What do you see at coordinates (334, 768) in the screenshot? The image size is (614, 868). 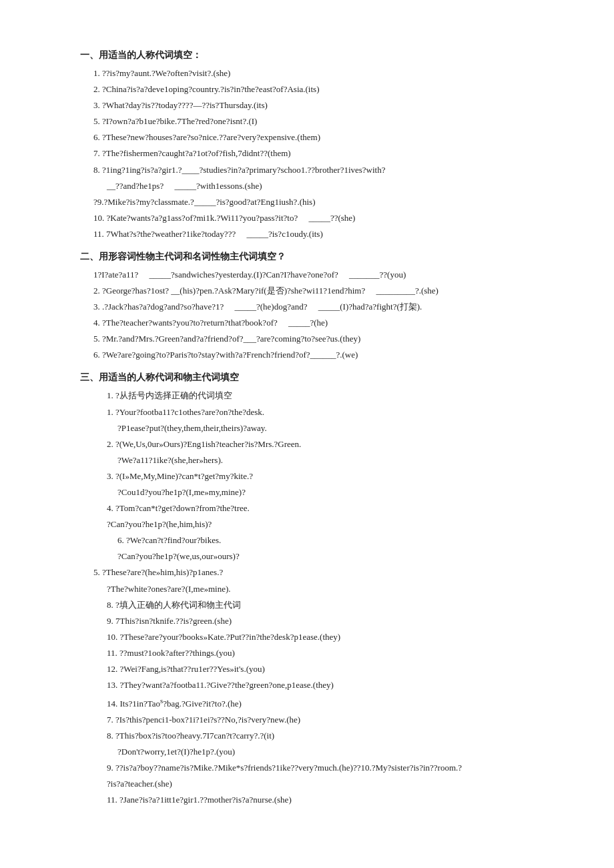 I see `list-item: 9. ??is?a?boy??name?is?Mike.?Mike*s?frie…` at bounding box center [334, 768].